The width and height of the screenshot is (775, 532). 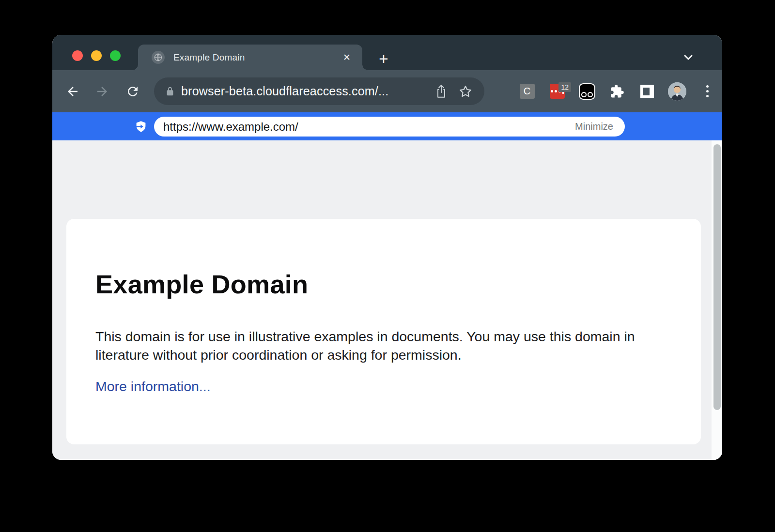 I want to click on new-tab-button: +, so click(x=384, y=59).